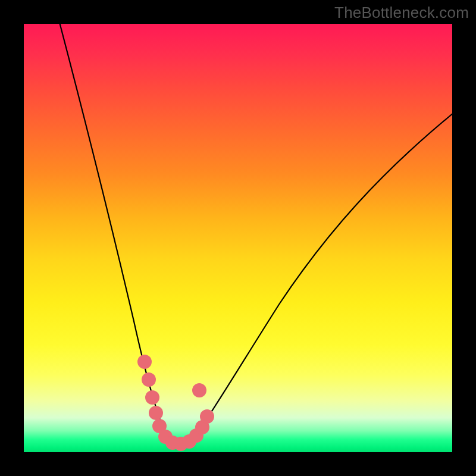 This screenshot has width=476, height=476. Describe the element at coordinates (402, 13) in the screenshot. I see `watermark-text: TheBottleneck.com` at that location.